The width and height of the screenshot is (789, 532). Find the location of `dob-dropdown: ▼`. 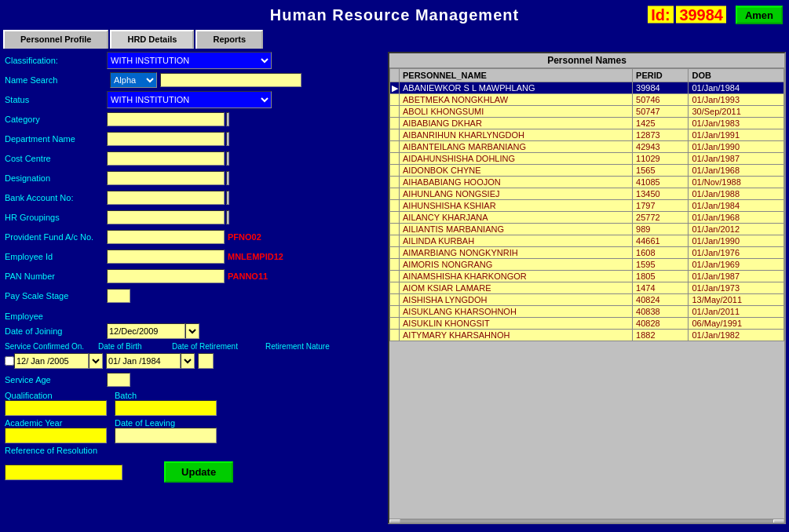

dob-dropdown: ▼ is located at coordinates (188, 361).